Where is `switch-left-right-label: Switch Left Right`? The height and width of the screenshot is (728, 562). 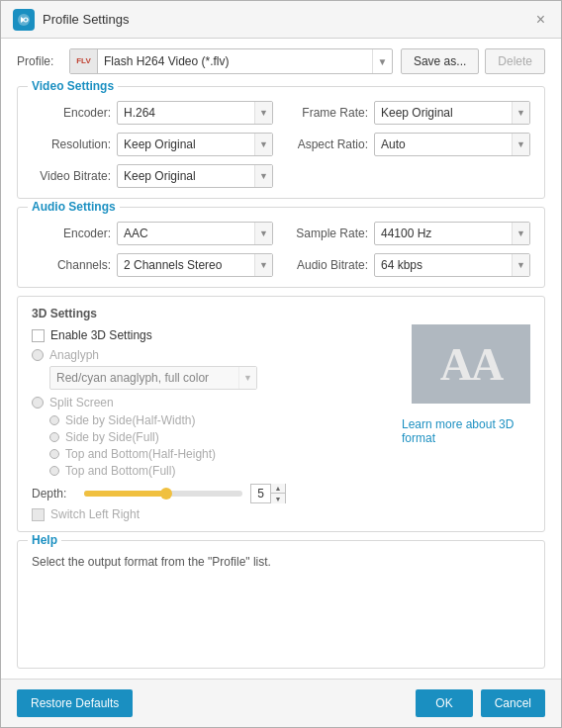 switch-left-right-label: Switch Left Right is located at coordinates (95, 514).